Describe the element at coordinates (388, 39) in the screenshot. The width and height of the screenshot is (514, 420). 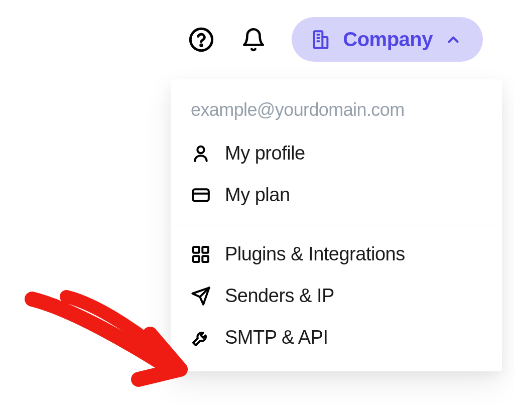
I see `company-dropdown-toggle: Company` at that location.